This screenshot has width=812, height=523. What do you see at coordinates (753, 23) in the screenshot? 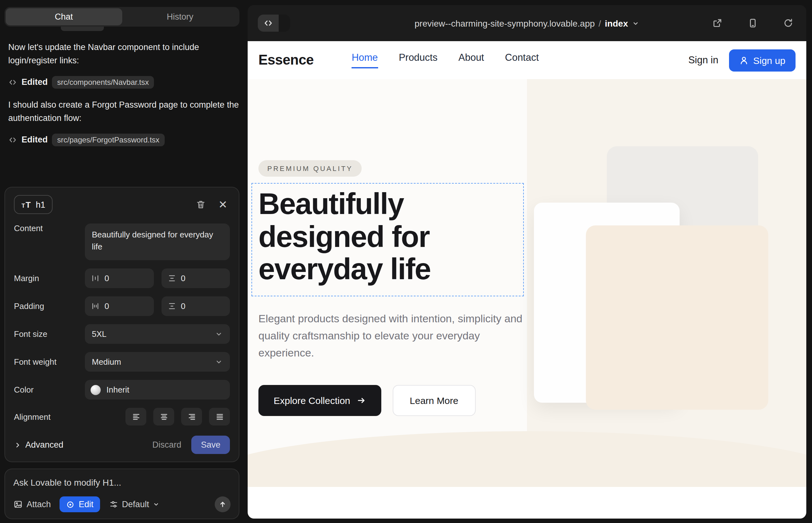
I see `smartphone-icon` at bounding box center [753, 23].